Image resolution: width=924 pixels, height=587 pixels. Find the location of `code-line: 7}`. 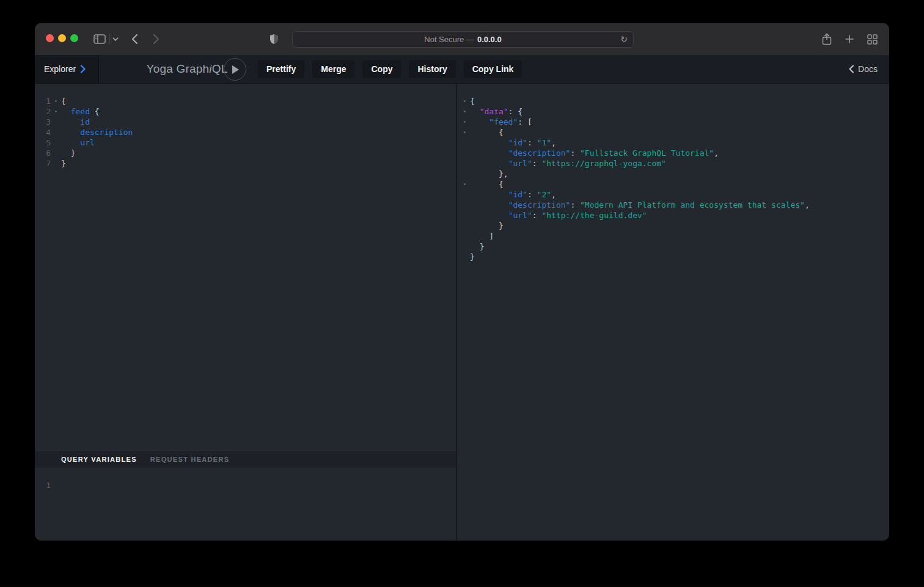

code-line: 7} is located at coordinates (246, 164).